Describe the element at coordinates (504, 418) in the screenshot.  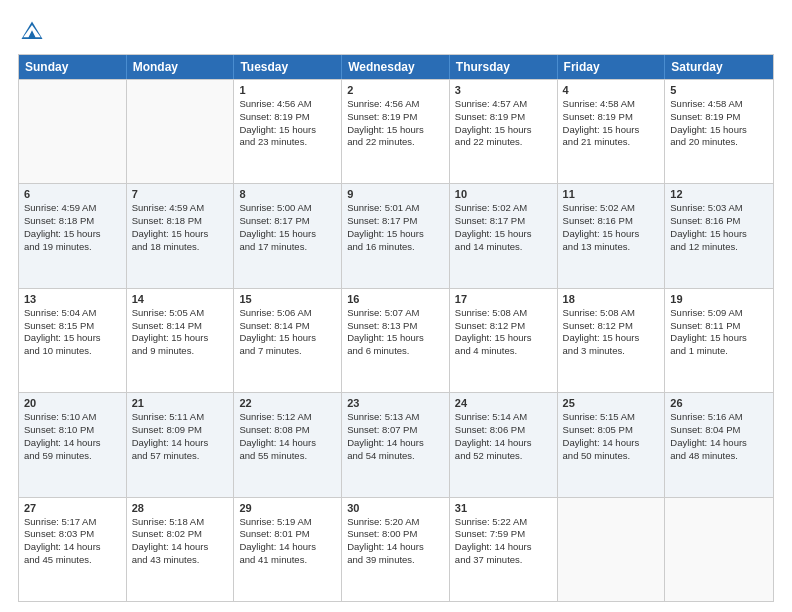
I see `cell-line: Sunrise: 5:14 AM` at that location.